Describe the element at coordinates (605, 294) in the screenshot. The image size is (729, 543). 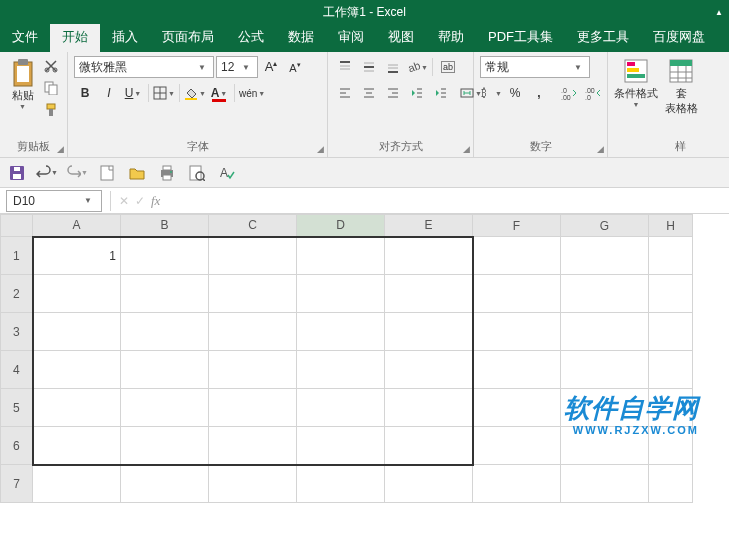
I see `cell-G2` at that location.